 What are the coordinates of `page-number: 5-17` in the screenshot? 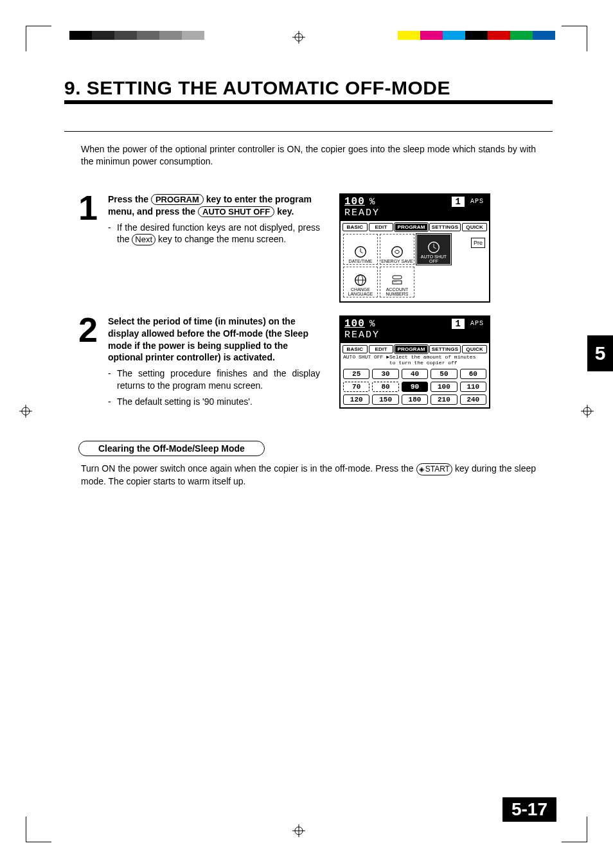 It's located at (529, 810).